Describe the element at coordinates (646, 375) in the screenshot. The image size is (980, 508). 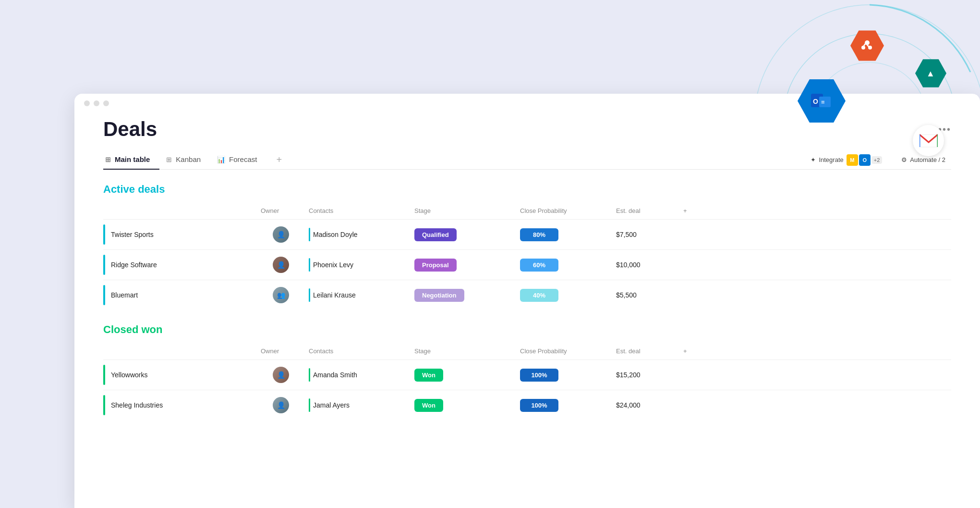
I see `deal-cell: $15,200` at that location.